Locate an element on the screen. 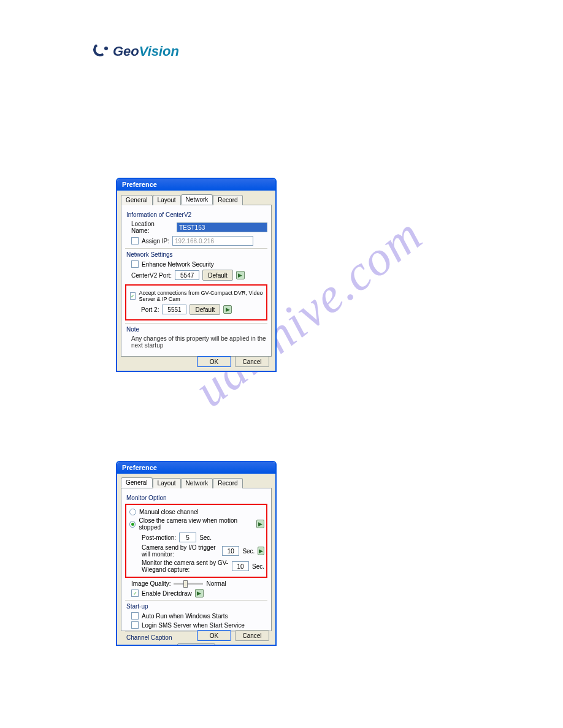 Image resolution: width=563 pixels, height=728 pixels. image-quality-level: Normal is located at coordinates (216, 583).